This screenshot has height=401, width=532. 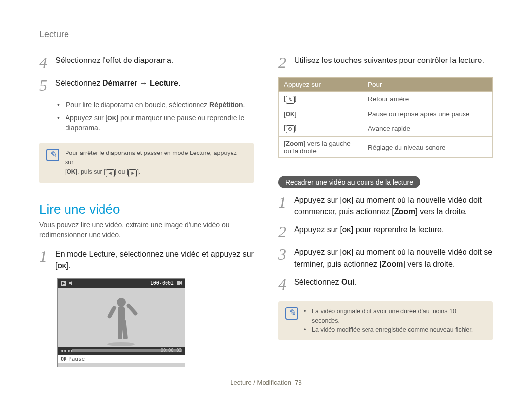 I want to click on file-tag: 100-0002, so click(x=166, y=283).